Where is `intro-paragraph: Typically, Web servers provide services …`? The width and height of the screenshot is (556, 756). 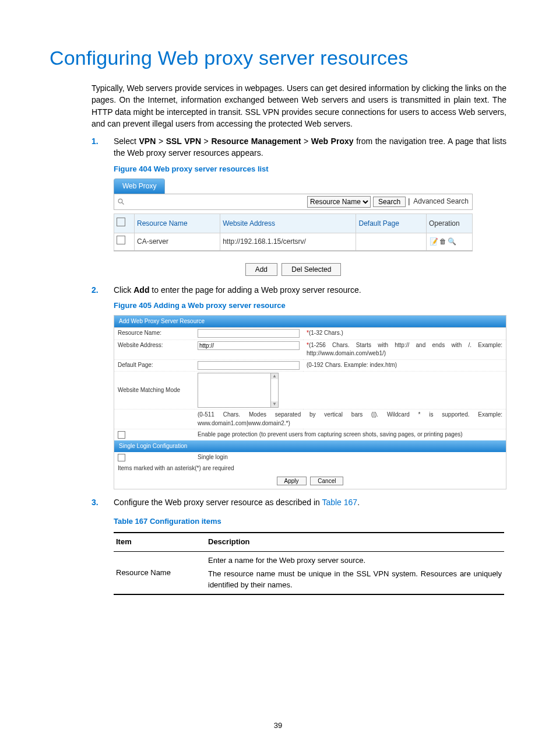 intro-paragraph: Typically, Web servers provide services … is located at coordinates (299, 106).